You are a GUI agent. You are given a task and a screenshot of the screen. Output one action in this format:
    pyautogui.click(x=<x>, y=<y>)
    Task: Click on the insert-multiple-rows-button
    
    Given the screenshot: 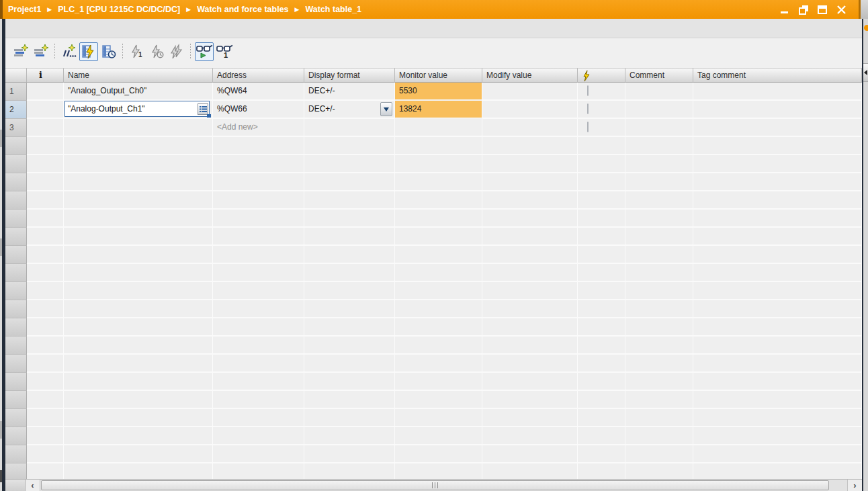 What is the action you would take?
    pyautogui.click(x=69, y=52)
    